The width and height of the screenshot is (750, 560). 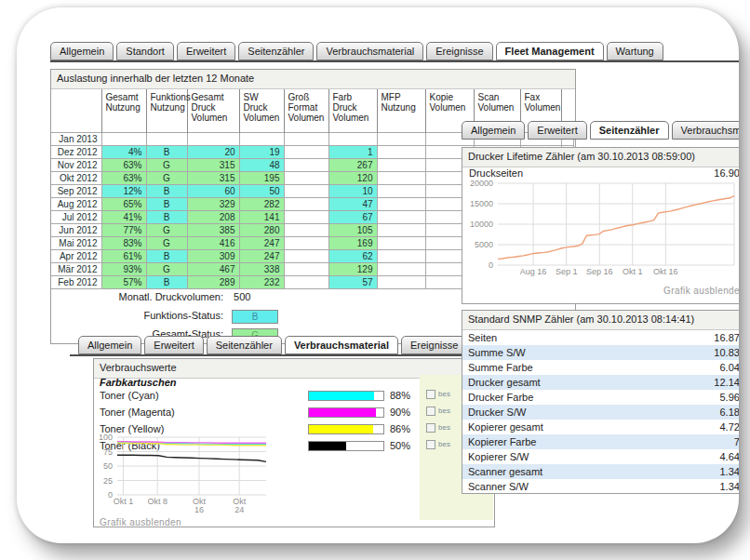 What do you see at coordinates (346, 396) in the screenshot?
I see `toner-level-bar` at bounding box center [346, 396].